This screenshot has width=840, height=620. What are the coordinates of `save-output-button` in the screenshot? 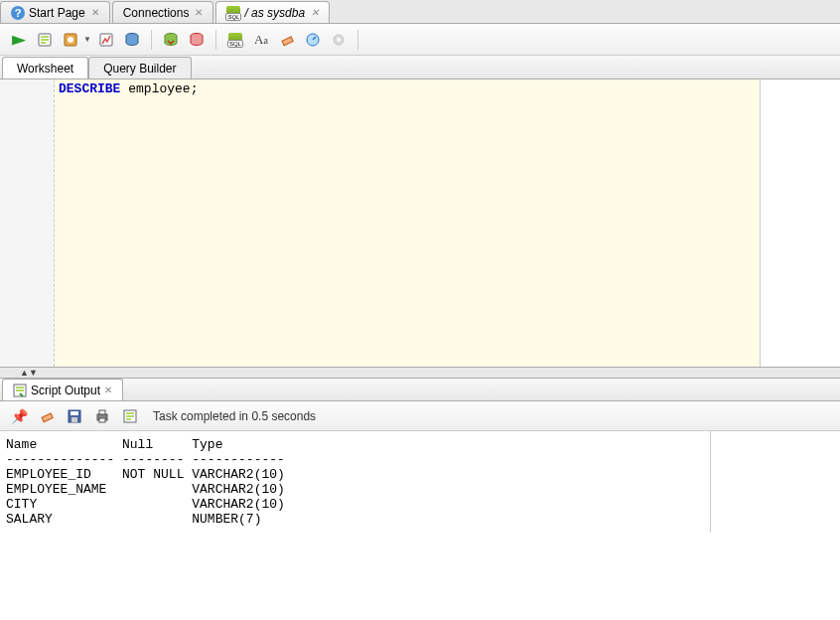 It's located at (74, 416).